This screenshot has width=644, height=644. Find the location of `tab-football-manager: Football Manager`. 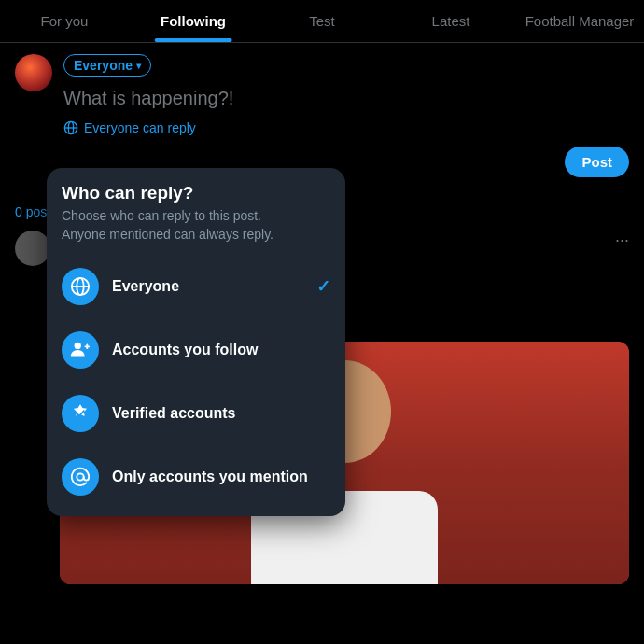

tab-football-manager: Football Manager is located at coordinates (580, 21).